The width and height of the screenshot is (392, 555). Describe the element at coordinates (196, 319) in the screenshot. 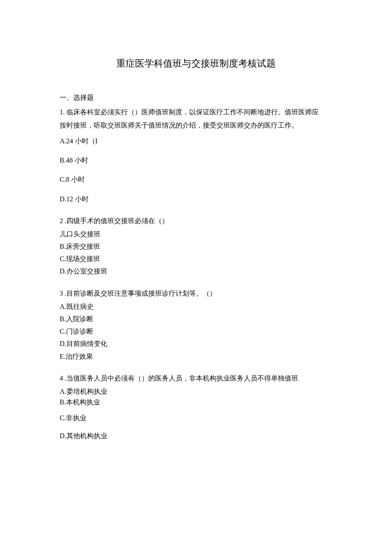

I see `option-b: B.入院诊断` at that location.